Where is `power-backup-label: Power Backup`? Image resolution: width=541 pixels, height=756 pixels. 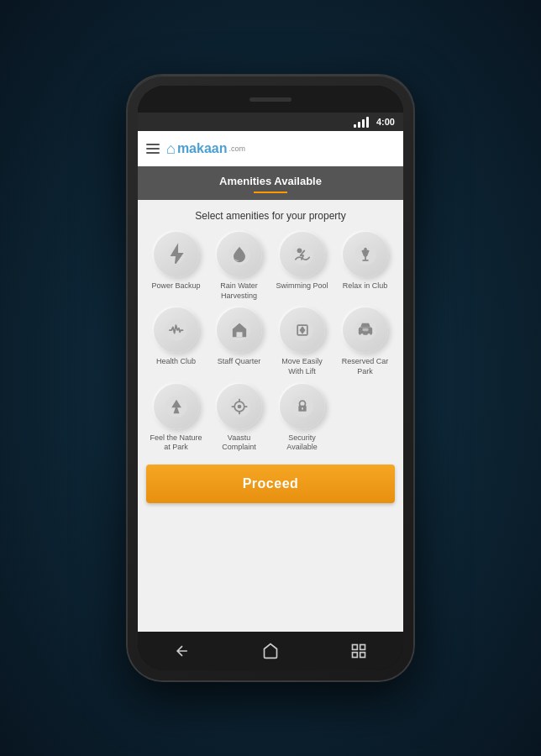 power-backup-label: Power Backup is located at coordinates (176, 286).